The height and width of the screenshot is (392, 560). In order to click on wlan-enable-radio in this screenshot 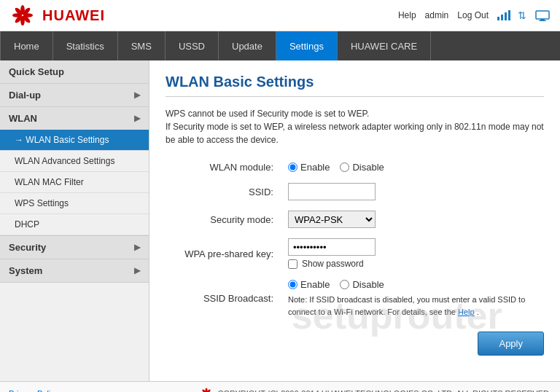, I will do `click(293, 168)`.